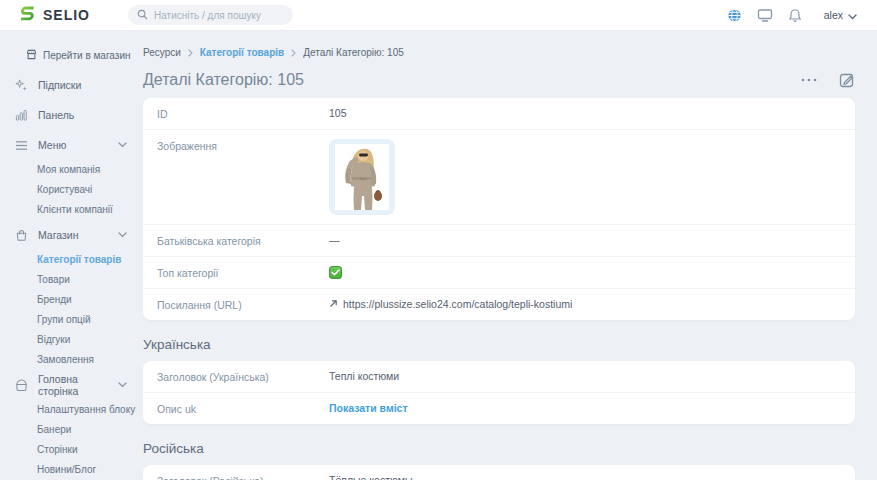 Image resolution: width=877 pixels, height=480 pixels. What do you see at coordinates (336, 272) in the screenshot?
I see `top-category-checkbox` at bounding box center [336, 272].